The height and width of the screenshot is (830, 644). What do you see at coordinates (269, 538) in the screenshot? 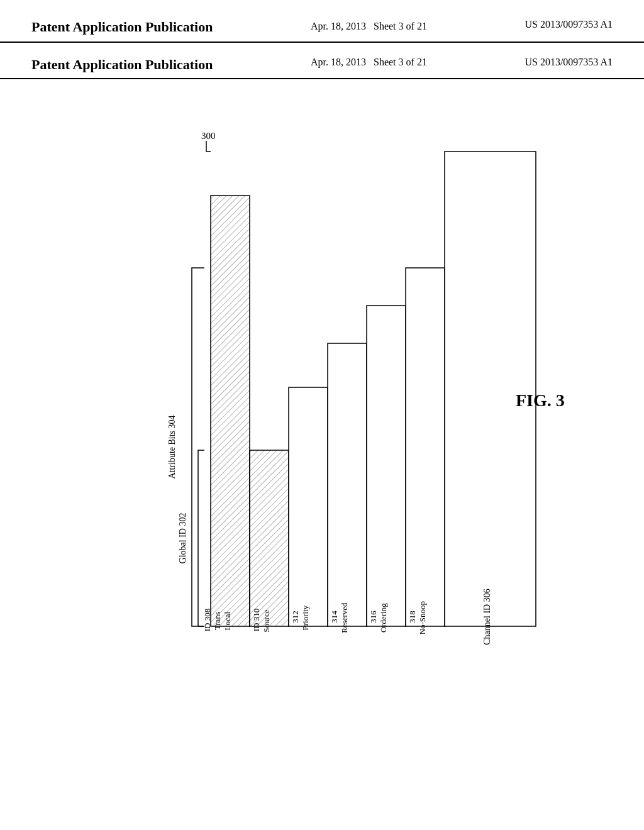
I see `box-source-id` at bounding box center [269, 538].